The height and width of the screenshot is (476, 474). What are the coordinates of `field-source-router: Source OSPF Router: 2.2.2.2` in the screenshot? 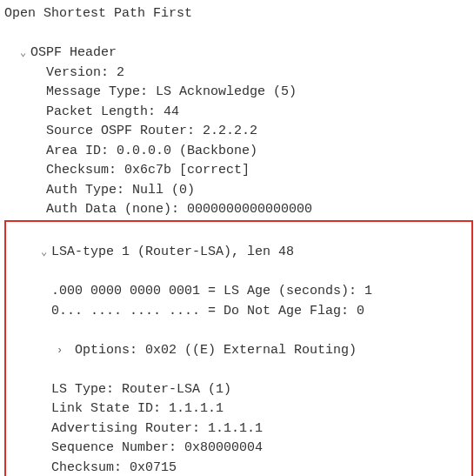 It's located at (239, 132).